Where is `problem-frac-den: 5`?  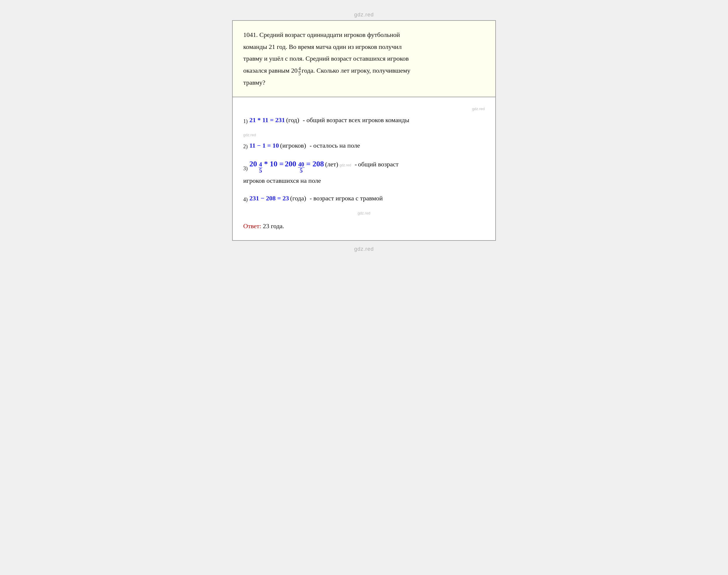 problem-frac-den: 5 is located at coordinates (299, 74).